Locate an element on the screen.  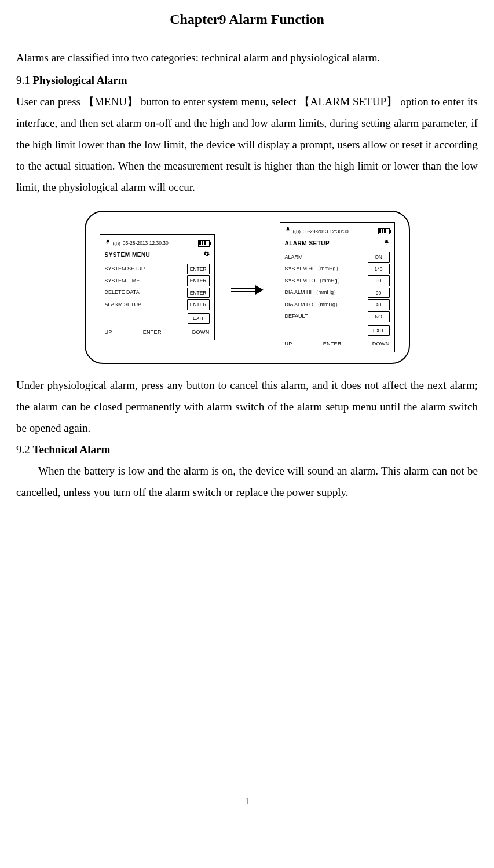
menu-label: ALARM SETUP is located at coordinates (123, 305).